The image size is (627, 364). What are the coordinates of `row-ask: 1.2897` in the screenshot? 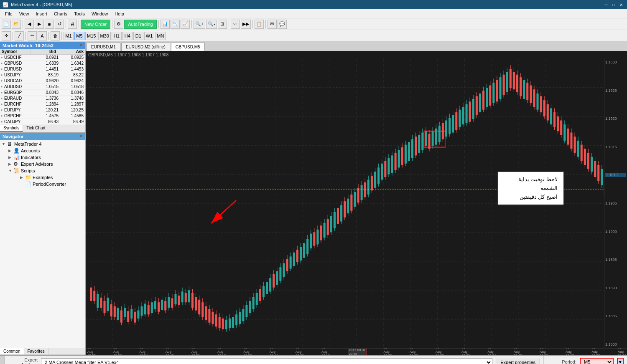 It's located at (73, 104).